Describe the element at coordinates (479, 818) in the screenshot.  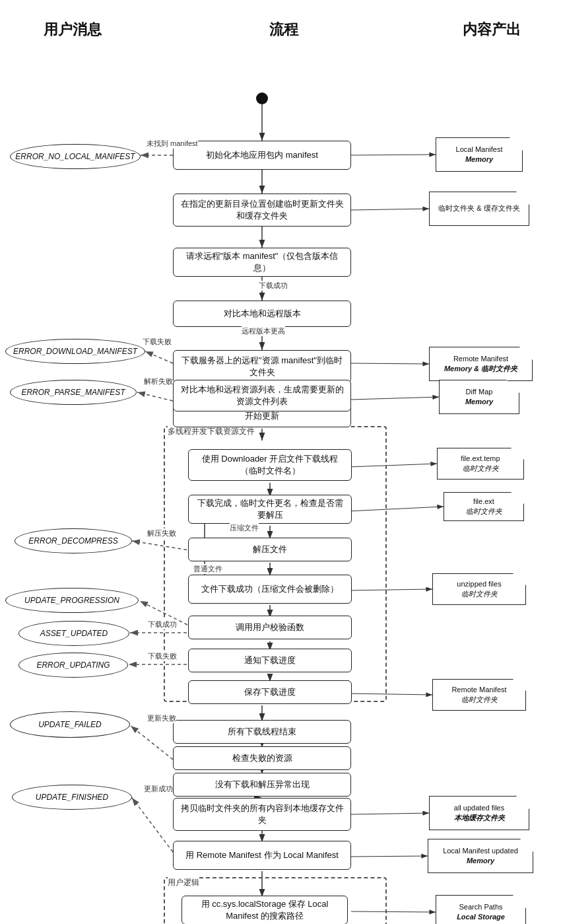
I see `doc-all-updated-sub: 本地缓存文件夹` at that location.